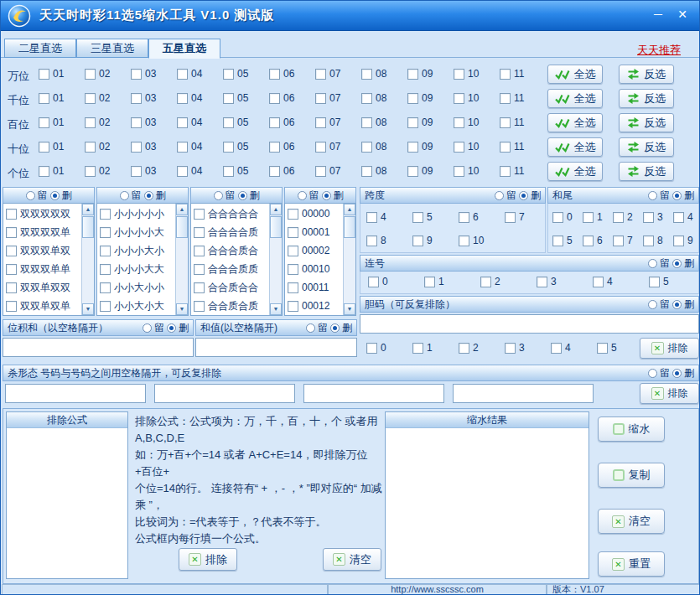 This screenshot has width=700, height=595. What do you see at coordinates (523, 196) in the screenshot?
I see `span-delete-radio` at bounding box center [523, 196].